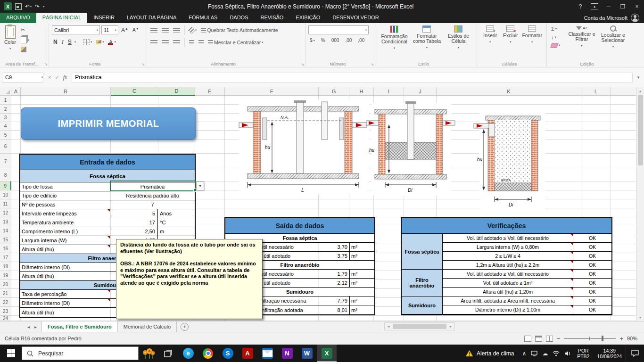 Image resolution: width=644 pixels, height=362 pixels. I want to click on row-header-12: 12, so click(6, 213).